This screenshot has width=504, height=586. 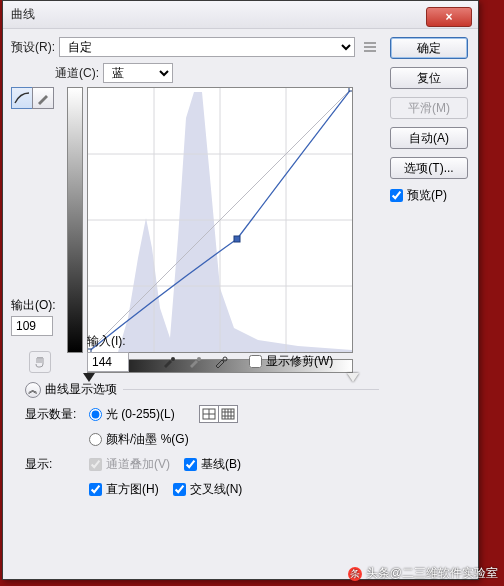 What do you see at coordinates (212, 464) in the screenshot?
I see `check-baseline: 基线(B)` at bounding box center [212, 464].